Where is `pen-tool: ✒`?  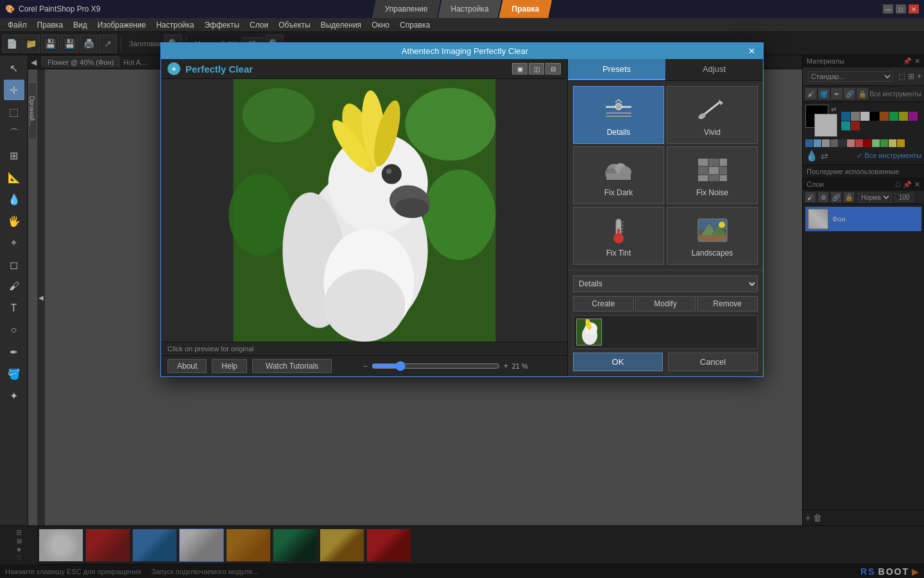
pen-tool: ✒ is located at coordinates (14, 352).